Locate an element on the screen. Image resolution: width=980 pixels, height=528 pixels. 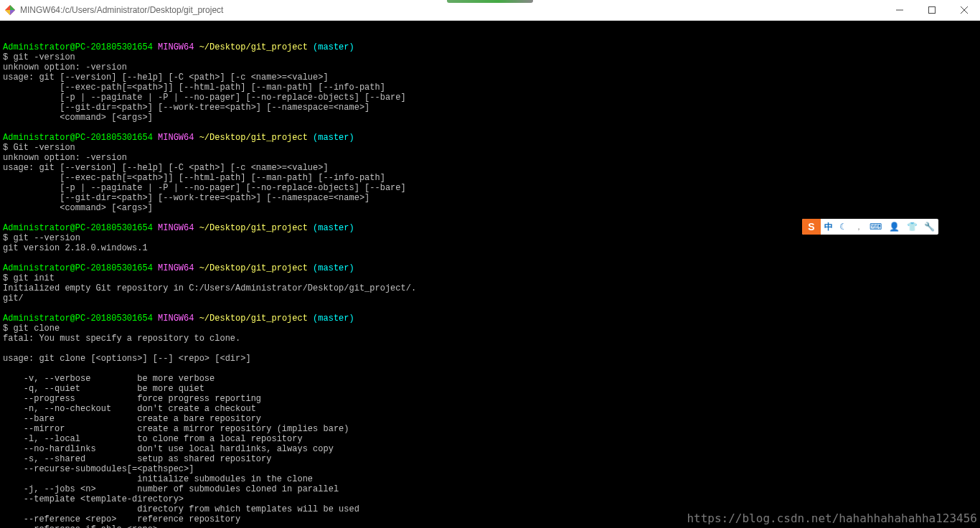
out: --recurse-submodules[=<pathspec>] is located at coordinates (98, 469).